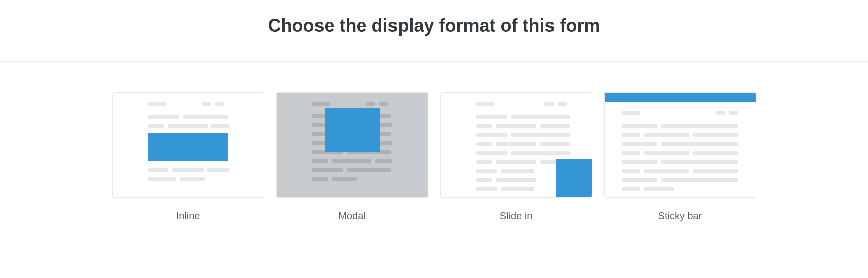  I want to click on option-slidein-preview, so click(516, 145).